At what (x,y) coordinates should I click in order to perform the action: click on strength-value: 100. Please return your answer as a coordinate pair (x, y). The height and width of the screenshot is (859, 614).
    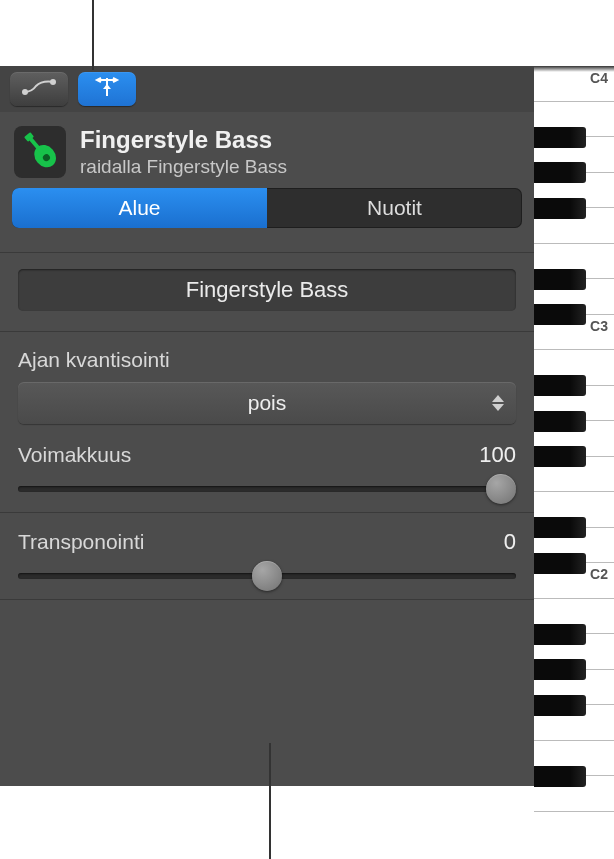
    Looking at the image, I should click on (498, 455).